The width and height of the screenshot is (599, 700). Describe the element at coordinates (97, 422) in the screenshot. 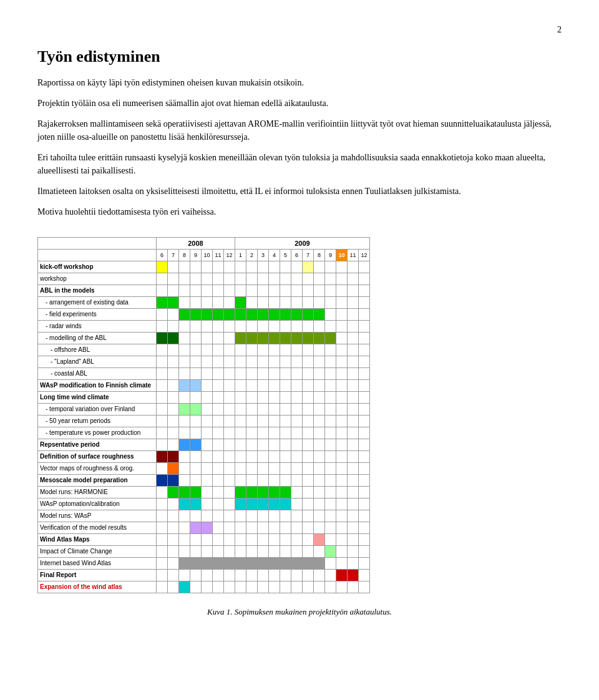

I see `row-label: - 50 year return periods` at that location.